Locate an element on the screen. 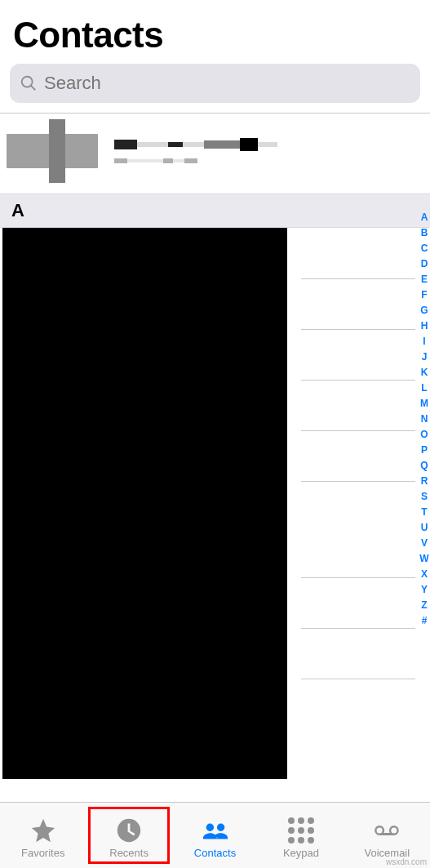  tab-label: Keypad is located at coordinates (301, 852).